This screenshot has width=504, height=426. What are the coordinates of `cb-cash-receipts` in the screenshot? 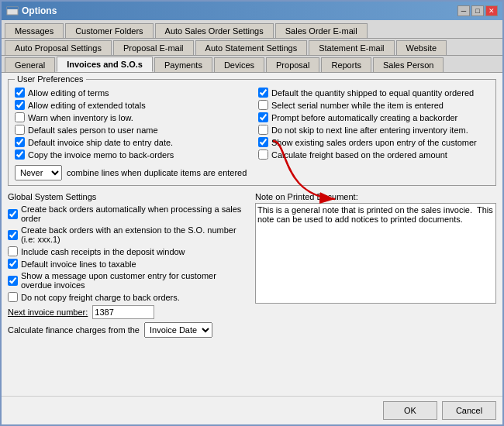 It's located at (12, 251).